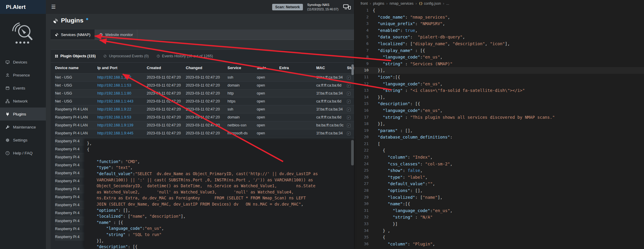 This screenshot has width=644, height=249. I want to click on breadcrumb-item: ..., so click(448, 4).